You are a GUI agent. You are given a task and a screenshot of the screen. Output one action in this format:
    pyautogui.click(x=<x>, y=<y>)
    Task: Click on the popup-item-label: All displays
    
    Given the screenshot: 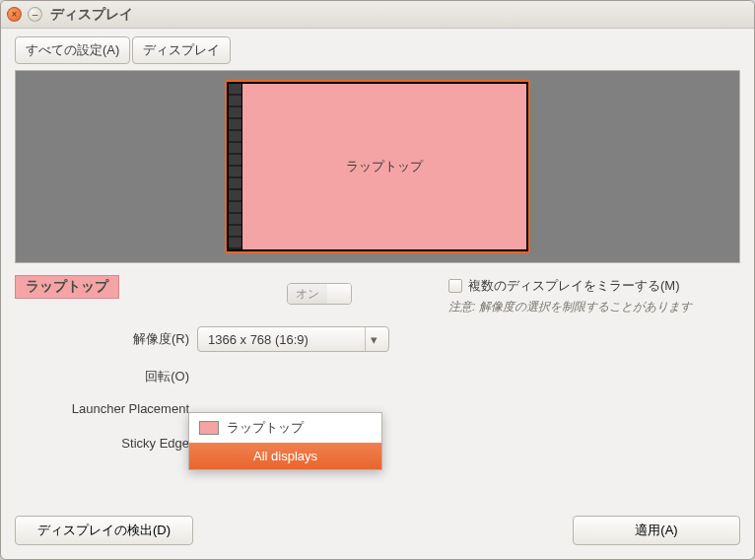 What is the action you would take?
    pyautogui.click(x=286, y=455)
    